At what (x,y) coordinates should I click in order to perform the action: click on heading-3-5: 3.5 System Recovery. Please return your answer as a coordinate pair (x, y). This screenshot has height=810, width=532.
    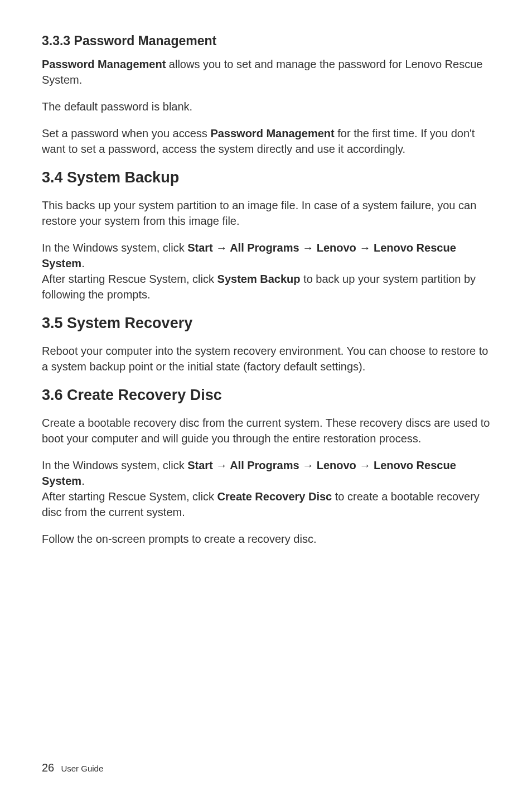
    Looking at the image, I should click on (266, 324).